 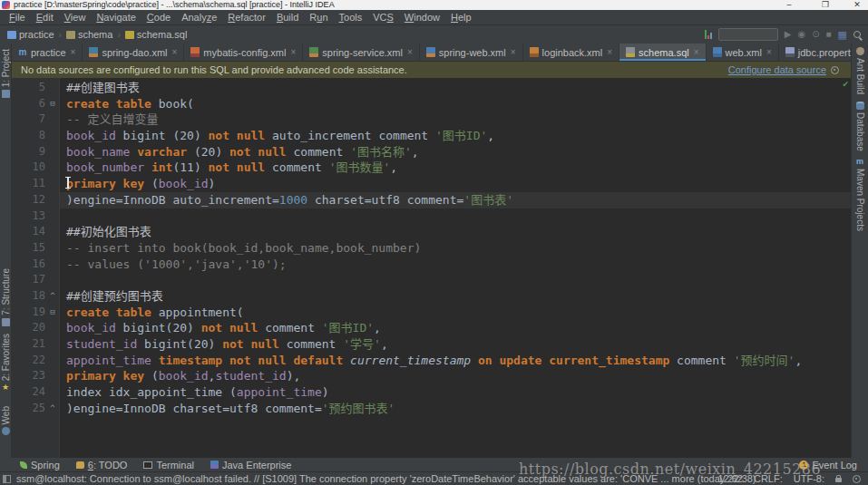 What do you see at coordinates (432, 184) in the screenshot?
I see `code-line: 11primary key (book_id)` at bounding box center [432, 184].